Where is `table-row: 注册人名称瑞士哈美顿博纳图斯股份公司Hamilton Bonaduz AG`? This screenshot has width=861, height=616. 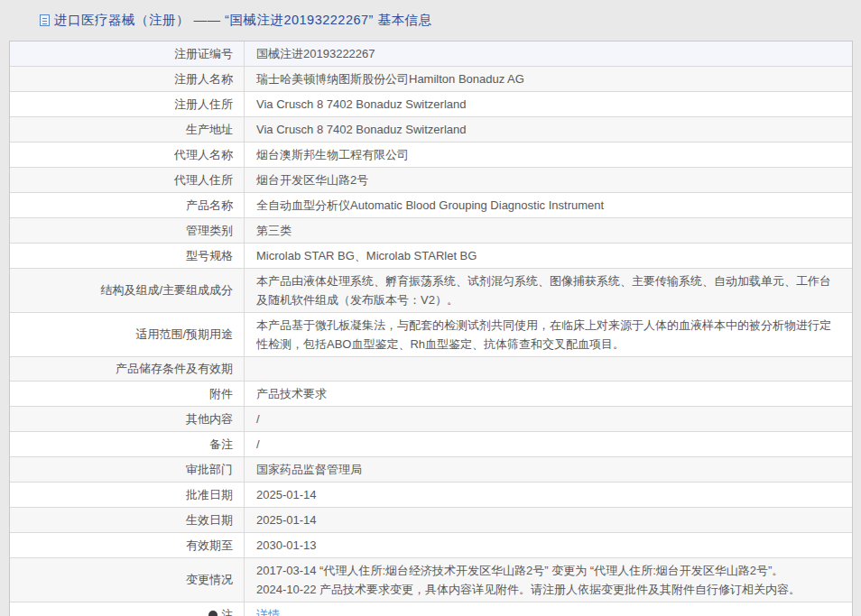
table-row: 注册人名称瑞士哈美顿博纳图斯股份公司Hamilton Bonaduz AG is located at coordinates (431, 78).